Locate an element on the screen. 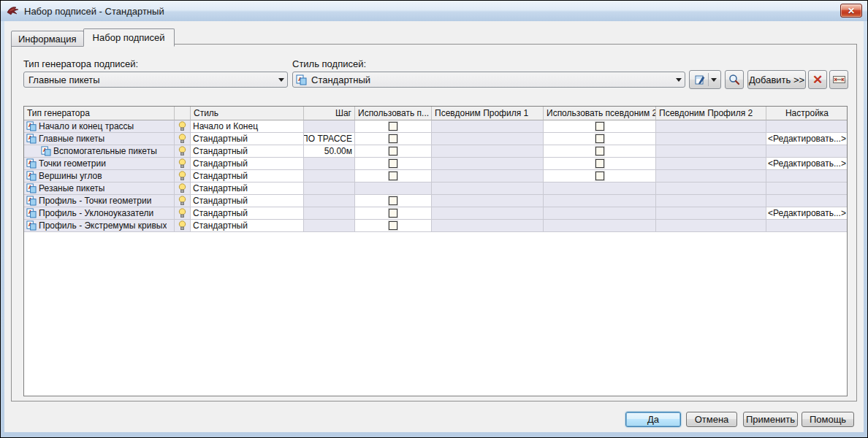 This screenshot has width=868, height=438. tab-information: Информация is located at coordinates (47, 39).